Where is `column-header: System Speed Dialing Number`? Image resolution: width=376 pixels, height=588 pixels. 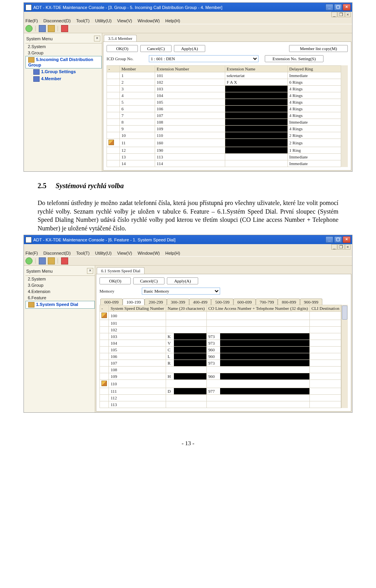
column-header: System Speed Dialing Number is located at coordinates (137, 308).